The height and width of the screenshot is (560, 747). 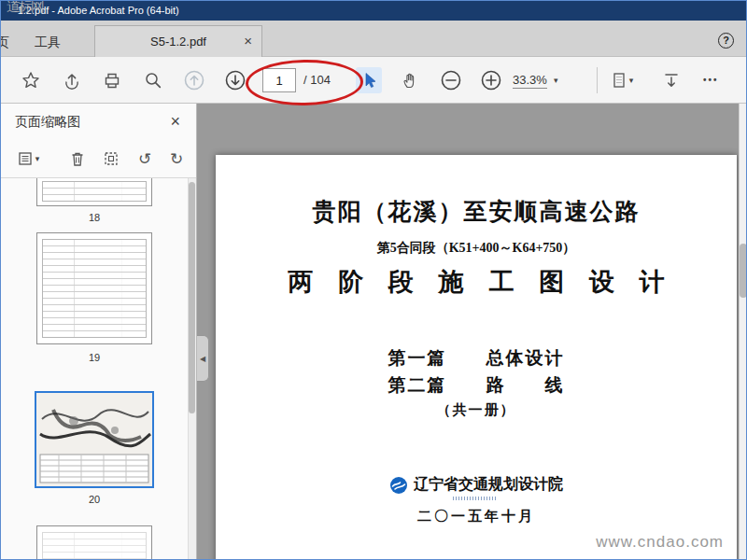 I want to click on collapse-left-icon: ◀, so click(x=203, y=358).